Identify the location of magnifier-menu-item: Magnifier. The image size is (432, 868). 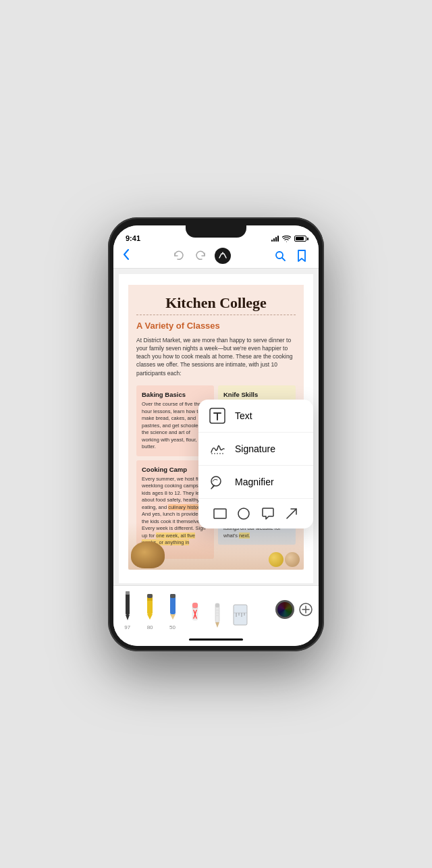
(256, 482).